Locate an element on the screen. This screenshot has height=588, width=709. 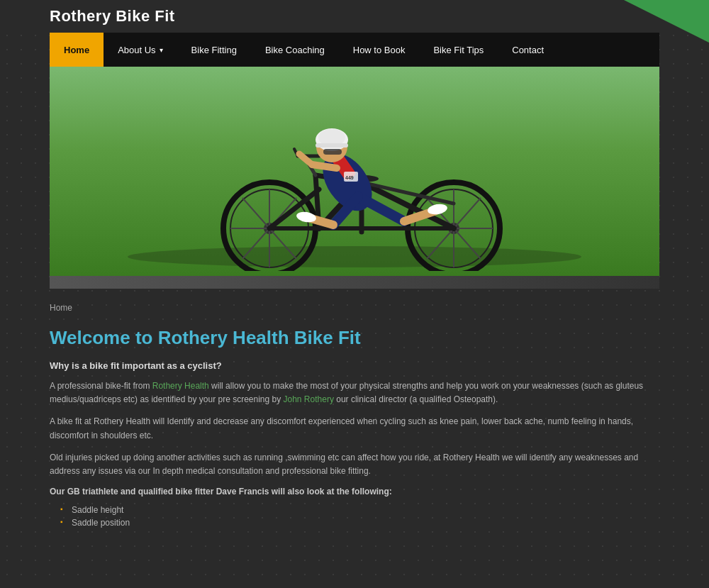
nav-item-home: Home is located at coordinates (77, 50).